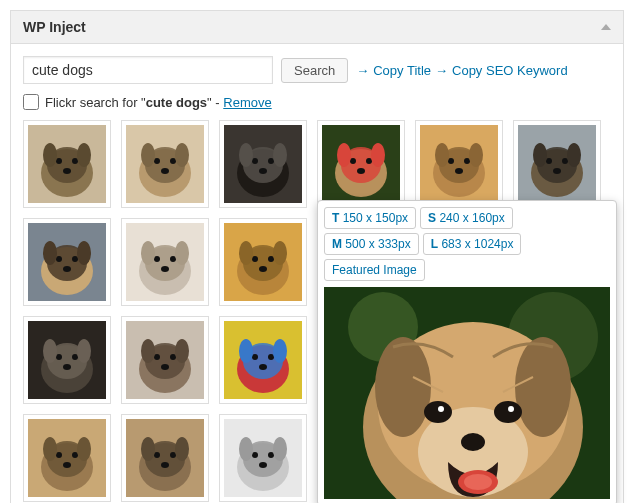  What do you see at coordinates (314, 70) in the screenshot?
I see `search-button: Search` at bounding box center [314, 70].